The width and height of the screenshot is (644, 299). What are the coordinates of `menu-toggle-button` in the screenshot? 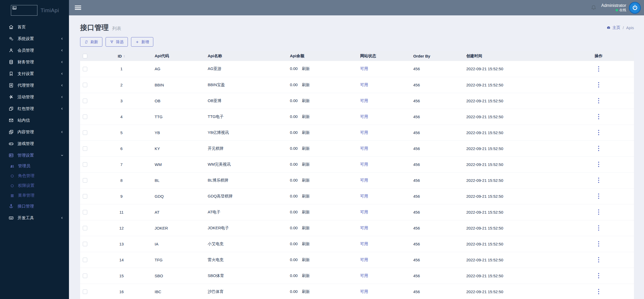 It's located at (78, 8).